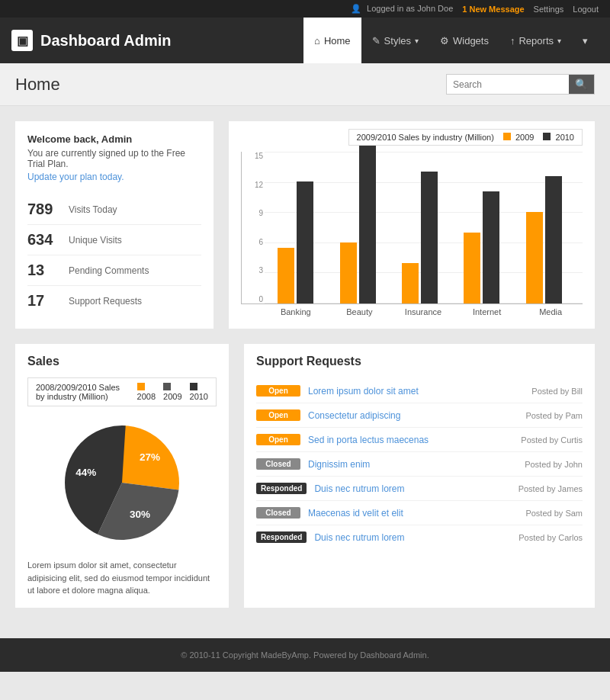  I want to click on styles-icon: ✎, so click(377, 41).